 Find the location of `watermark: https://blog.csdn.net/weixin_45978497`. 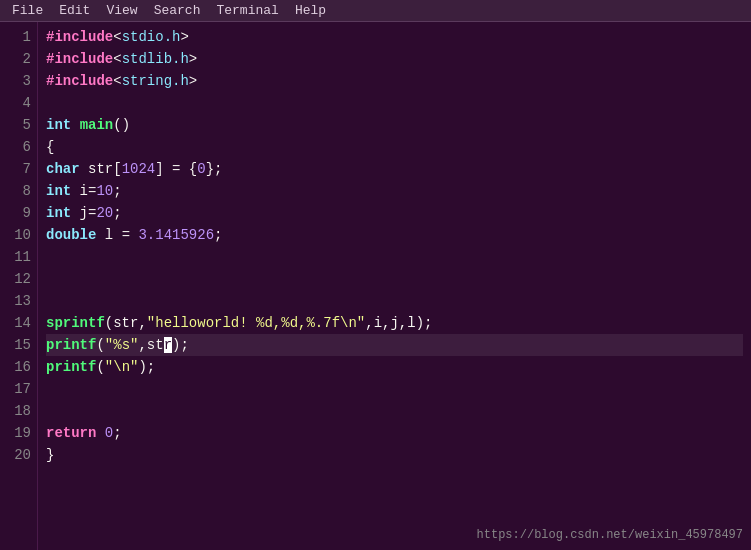

watermark: https://blog.csdn.net/weixin_45978497 is located at coordinates (610, 535).